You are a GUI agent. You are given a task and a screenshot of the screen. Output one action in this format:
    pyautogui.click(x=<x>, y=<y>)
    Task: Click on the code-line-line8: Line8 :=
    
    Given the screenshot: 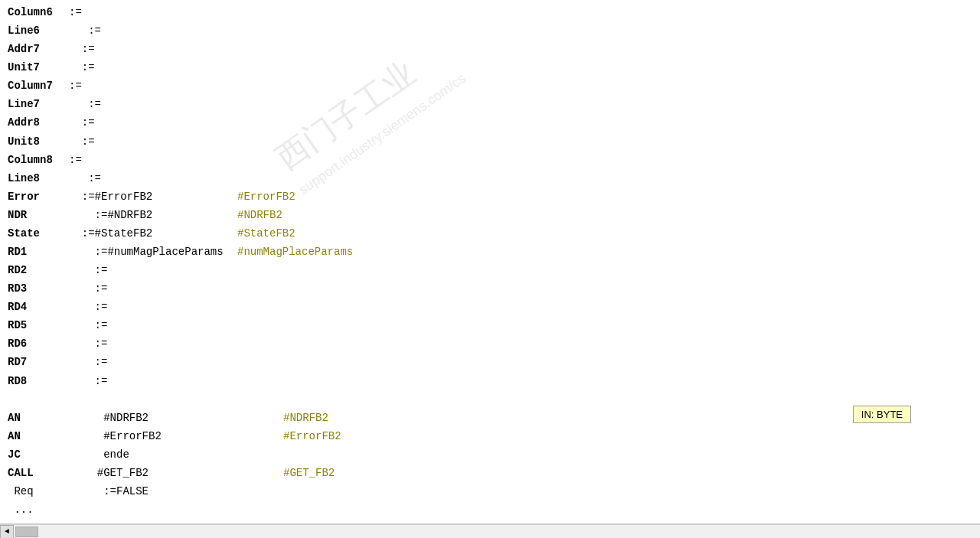 What is the action you would take?
    pyautogui.click(x=490, y=178)
    